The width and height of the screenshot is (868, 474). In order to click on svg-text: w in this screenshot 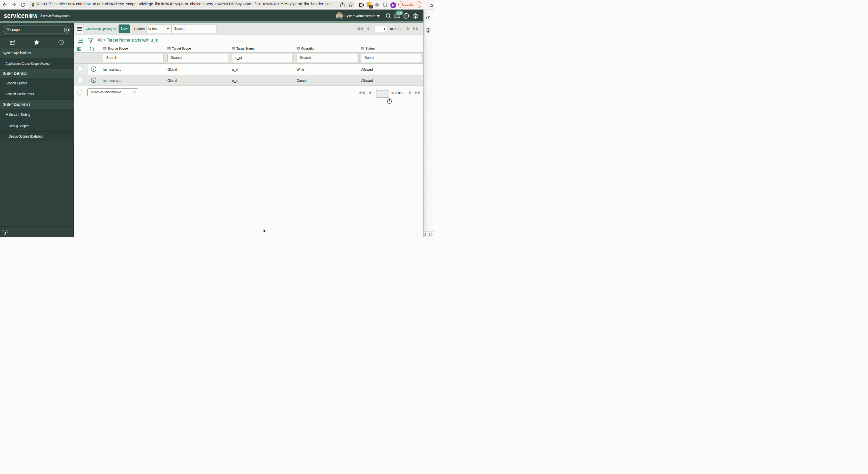, I will do `click(35, 16)`.